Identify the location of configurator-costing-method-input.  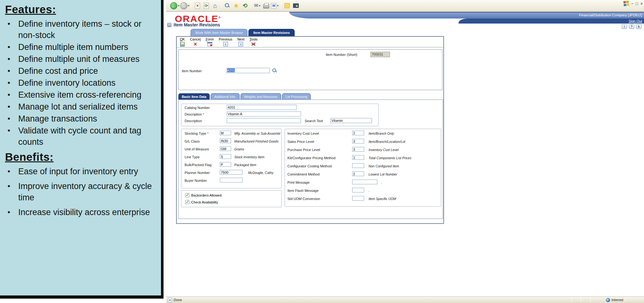
(358, 166).